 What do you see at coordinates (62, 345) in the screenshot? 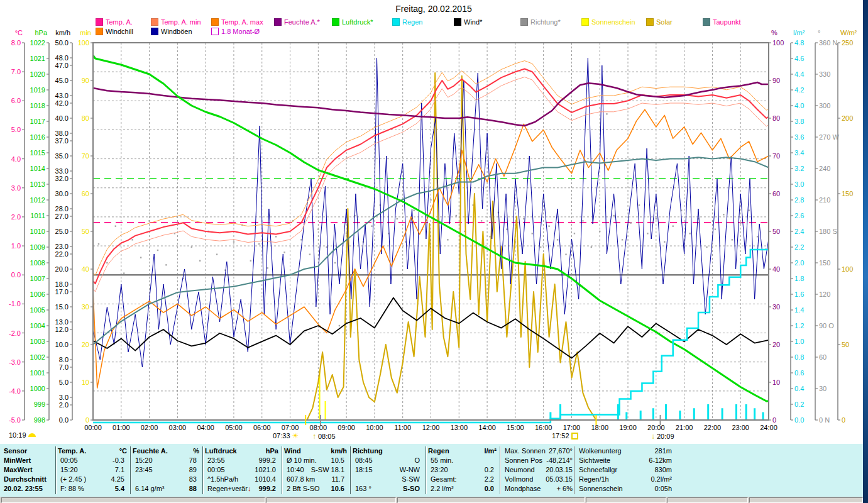
I see `svg-text: 10.0` at bounding box center [62, 345].